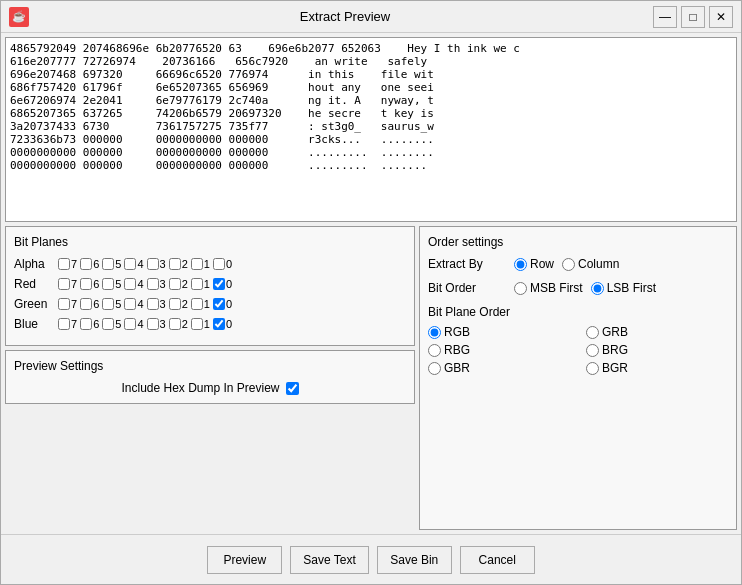 Image resolution: width=742 pixels, height=585 pixels. What do you see at coordinates (578, 312) in the screenshot?
I see `bit-plane-order-title: Bit Plane Order` at bounding box center [578, 312].